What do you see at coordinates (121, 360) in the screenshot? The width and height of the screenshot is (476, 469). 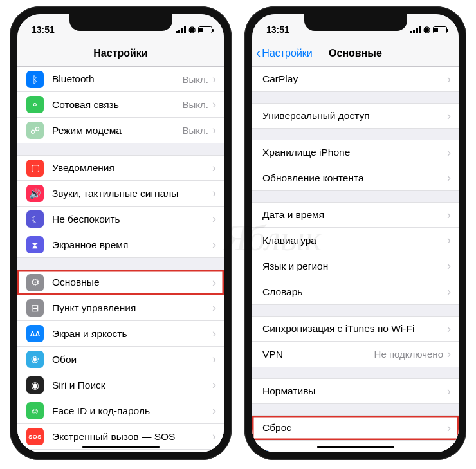 I see `settings-row: ❀Обои›` at bounding box center [121, 360].